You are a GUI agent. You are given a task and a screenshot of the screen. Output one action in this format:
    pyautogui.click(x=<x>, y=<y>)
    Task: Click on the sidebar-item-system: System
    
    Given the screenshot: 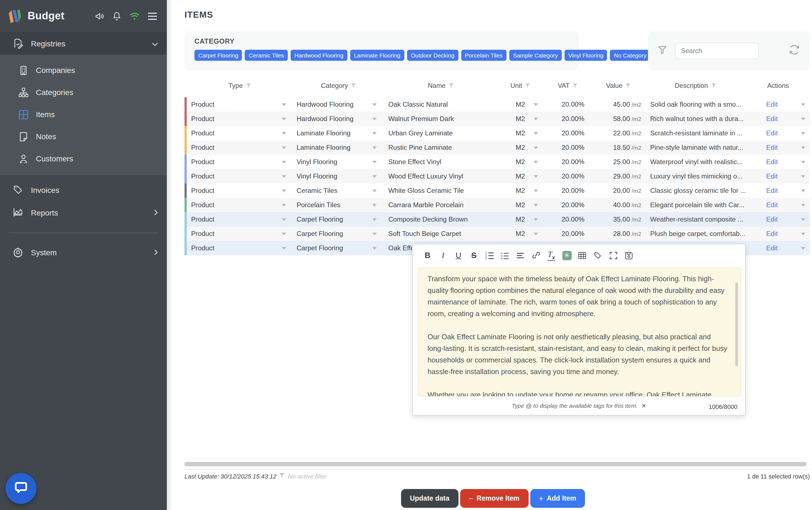 What is the action you would take?
    pyautogui.click(x=84, y=252)
    